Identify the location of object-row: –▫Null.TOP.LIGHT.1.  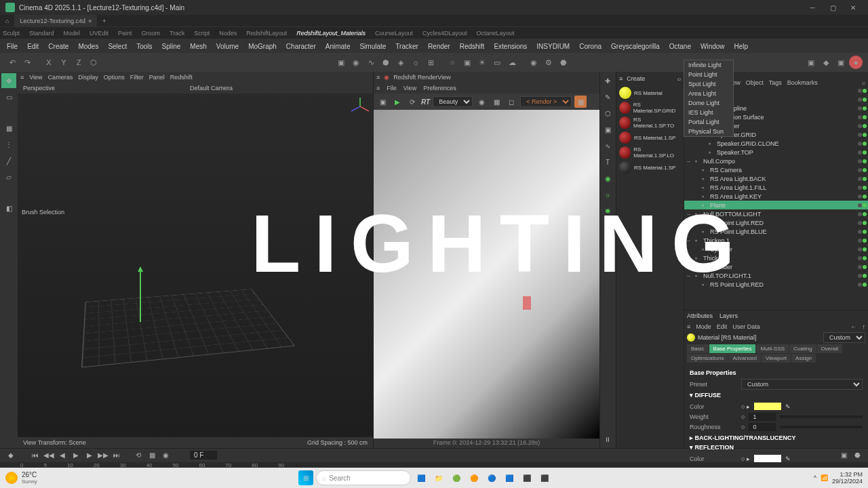
(776, 275).